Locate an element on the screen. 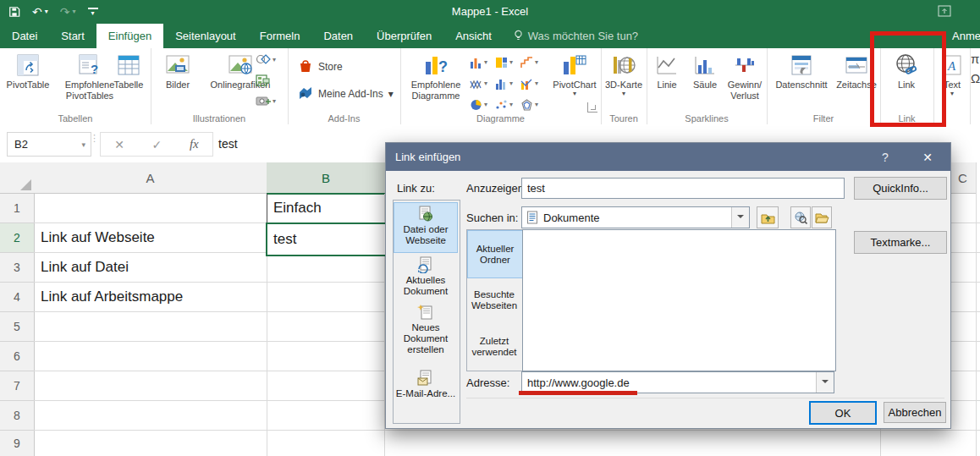  tab-seitenlayout: Seitenlayout is located at coordinates (206, 36).